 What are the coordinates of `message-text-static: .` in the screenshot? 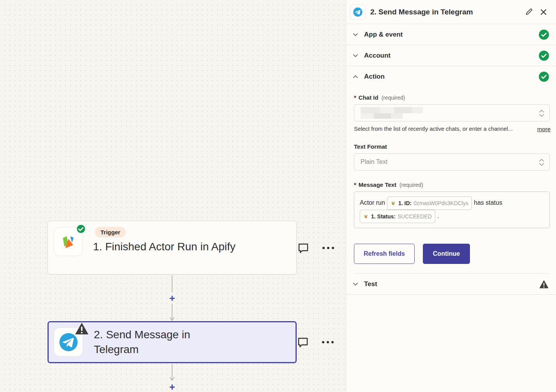 It's located at (438, 216).